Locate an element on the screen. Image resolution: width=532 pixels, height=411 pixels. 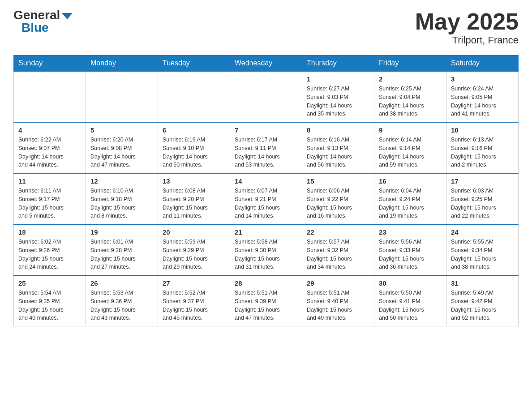
day-info: Sunrise: 6:06 AMSunset: 9:22 PMDaylight:… is located at coordinates (338, 203).